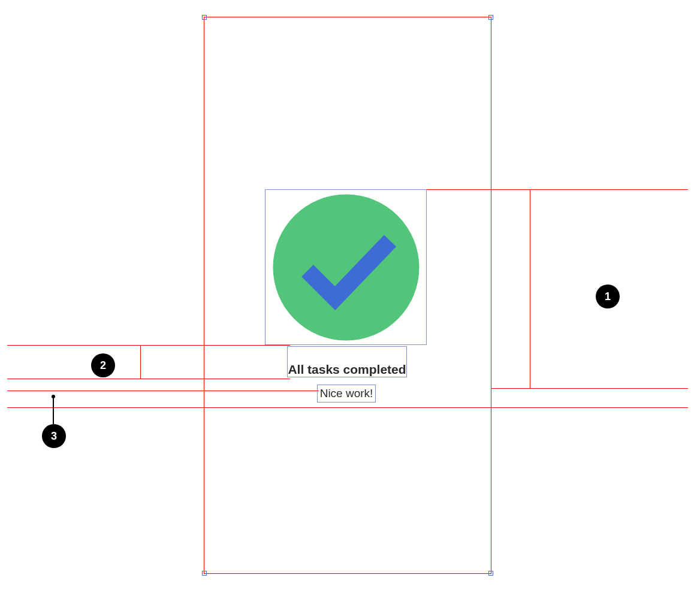 The image size is (700, 593). Describe the element at coordinates (346, 370) in the screenshot. I see `completion-title: All tasks completed` at that location.